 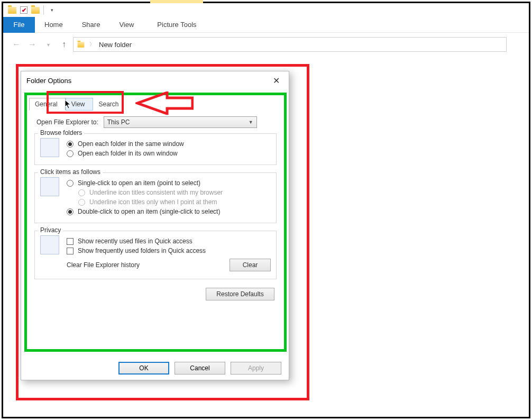 What do you see at coordinates (131, 144) in the screenshot?
I see `radio-same-window-label: Open each folder in the same window` at bounding box center [131, 144].